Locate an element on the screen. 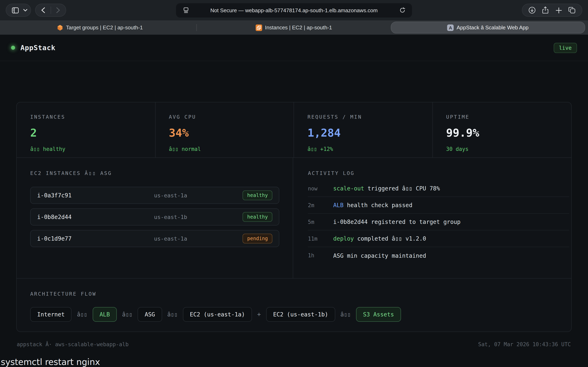 The width and height of the screenshot is (588, 367). log-entry: 2m ALB health check passed is located at coordinates (439, 205).